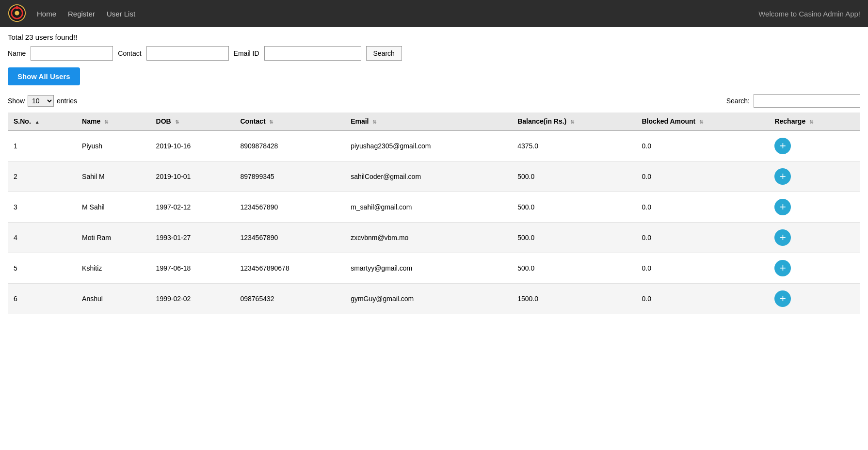 This screenshot has width=868, height=450. I want to click on col-dob: DOB, so click(193, 121).